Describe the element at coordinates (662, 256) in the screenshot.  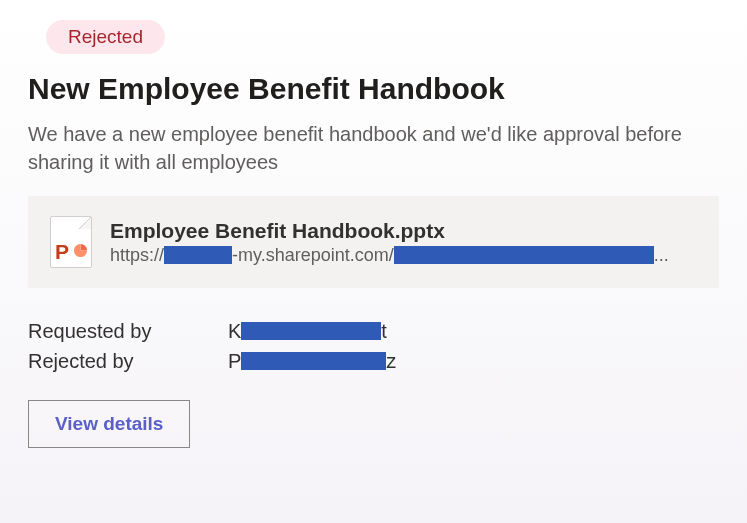
I see `url-suffix: ...` at that location.